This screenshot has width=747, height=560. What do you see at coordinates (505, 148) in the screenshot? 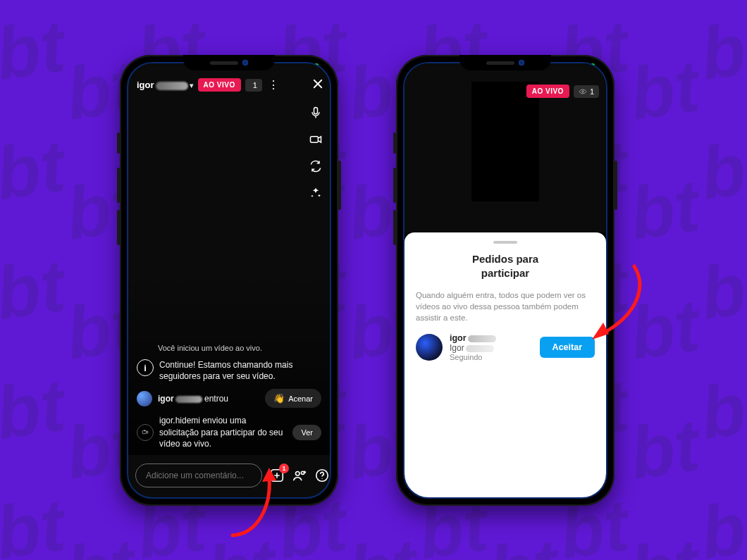
I see `live-preview-backdrop: AO VIVO 1` at bounding box center [505, 148].